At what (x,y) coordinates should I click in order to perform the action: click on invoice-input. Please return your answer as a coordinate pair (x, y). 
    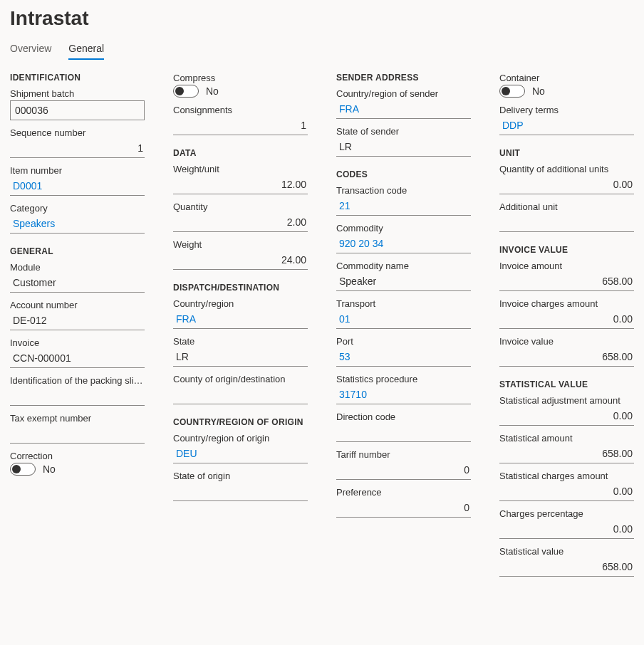
    Looking at the image, I should click on (77, 359).